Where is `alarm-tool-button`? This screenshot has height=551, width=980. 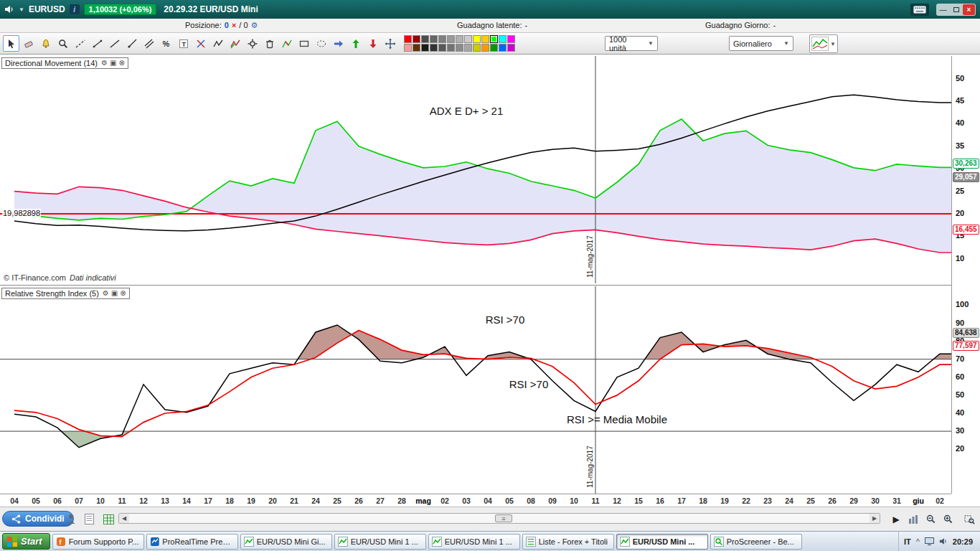 alarm-tool-button is located at coordinates (46, 43).